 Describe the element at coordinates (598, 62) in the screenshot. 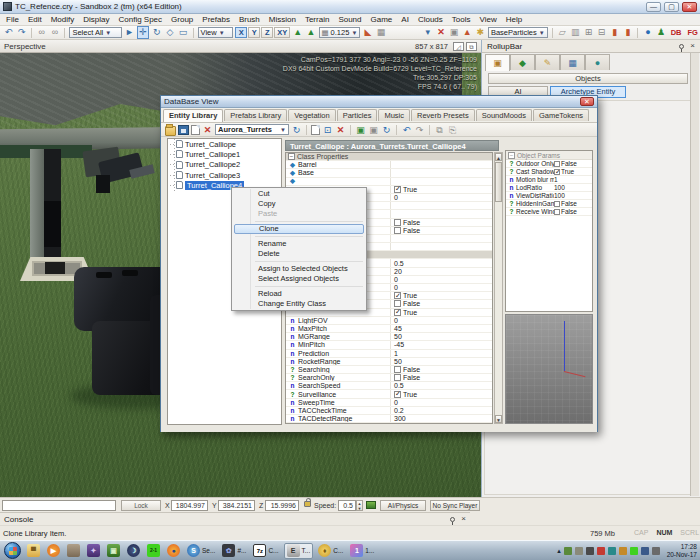

I see `layers-tab-icon: ●` at that location.